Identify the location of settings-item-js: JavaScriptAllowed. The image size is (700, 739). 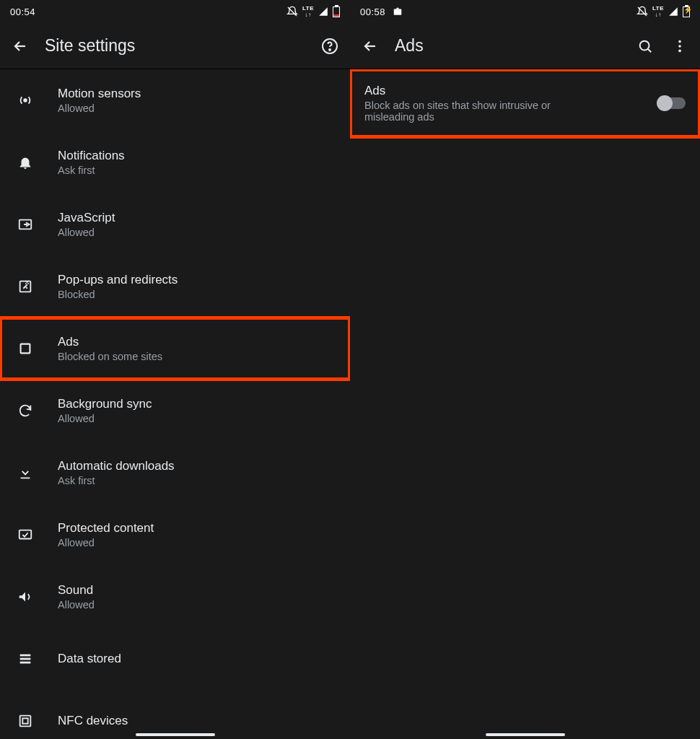
(175, 224).